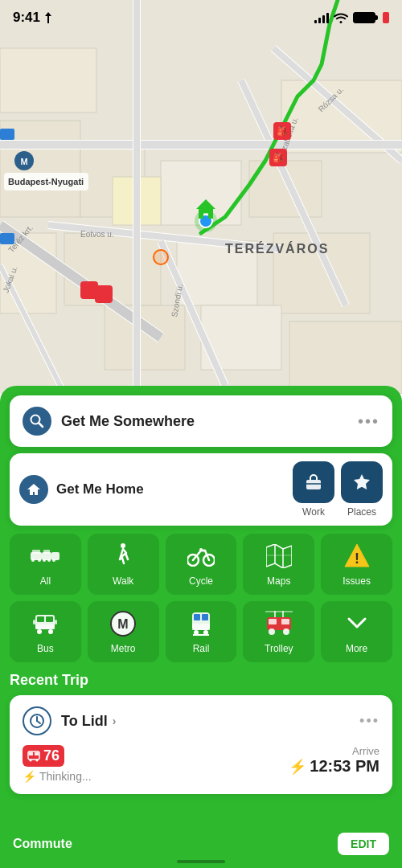 The image size is (402, 868). I want to click on transport-more-button: More, so click(357, 632).